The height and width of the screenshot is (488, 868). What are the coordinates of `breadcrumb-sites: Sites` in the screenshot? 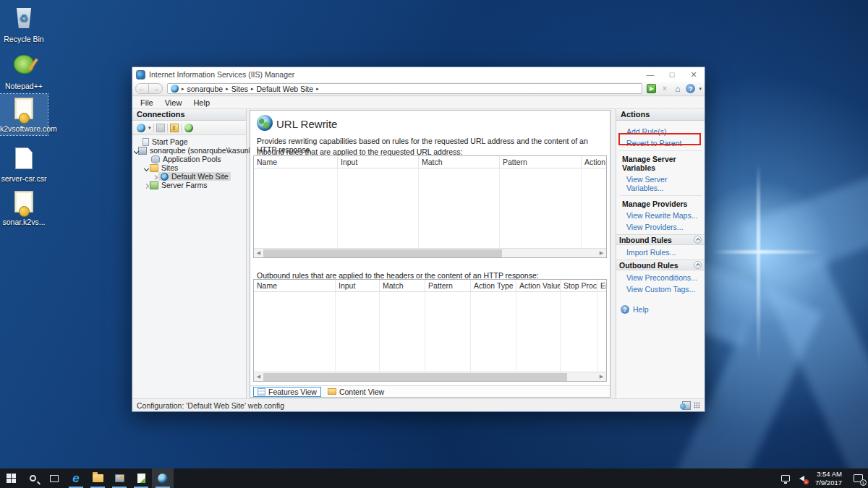 It's located at (240, 89).